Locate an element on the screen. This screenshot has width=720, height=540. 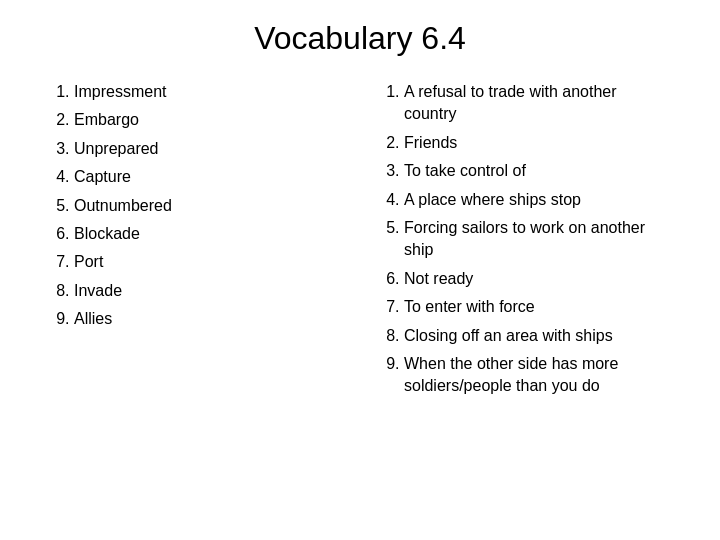
list-item: A place where ships stop is located at coordinates (537, 200).